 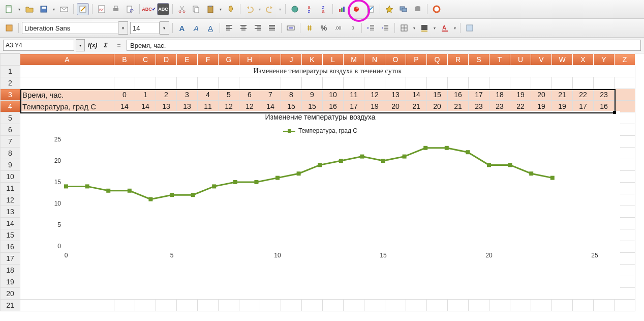 I want to click on col-header-C: C, so click(x=145, y=60).